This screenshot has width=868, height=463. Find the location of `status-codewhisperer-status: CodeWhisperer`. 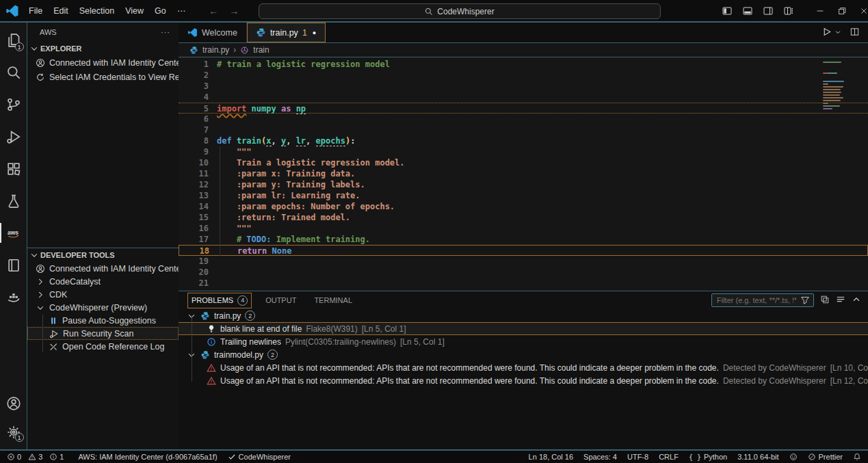

status-codewhisperer-status: CodeWhisperer is located at coordinates (259, 457).